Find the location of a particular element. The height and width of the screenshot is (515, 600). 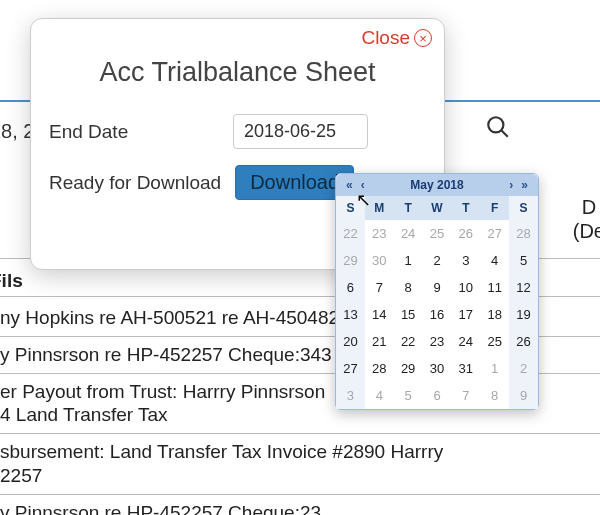

datepicker-day: 15 is located at coordinates (408, 314).